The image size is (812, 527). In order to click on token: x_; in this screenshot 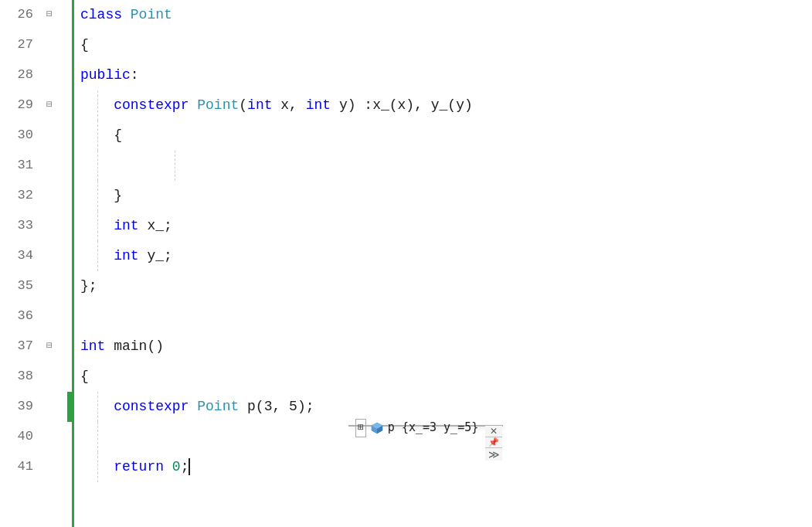, I will do `click(159, 226)`.